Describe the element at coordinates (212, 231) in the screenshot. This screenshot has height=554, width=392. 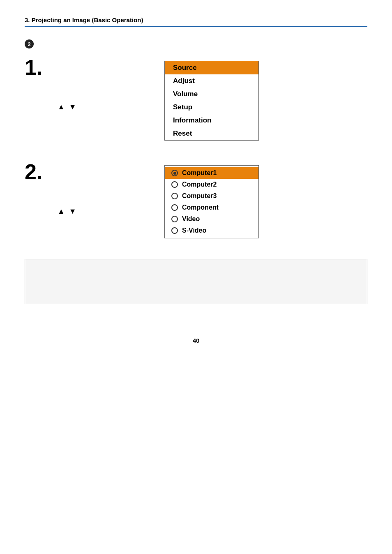
I see `source-item-svideo: S-Video` at that location.